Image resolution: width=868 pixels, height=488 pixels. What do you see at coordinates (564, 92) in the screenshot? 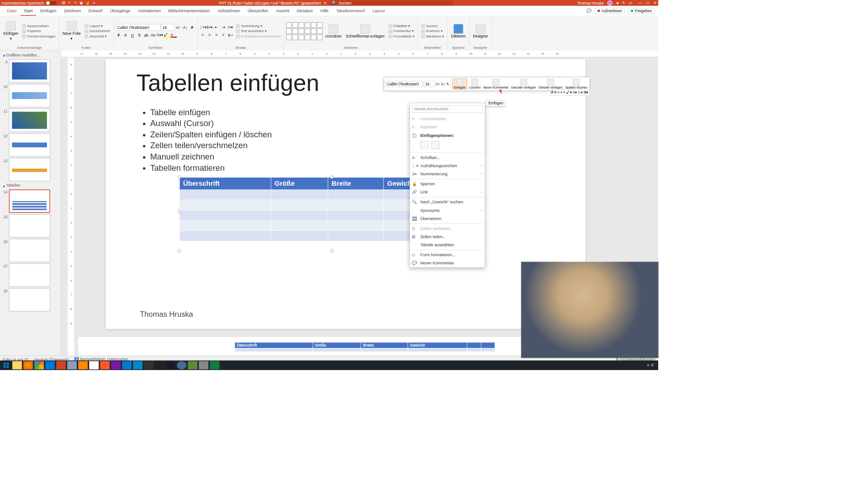
I see `mini-align-right: ≡` at bounding box center [564, 92].